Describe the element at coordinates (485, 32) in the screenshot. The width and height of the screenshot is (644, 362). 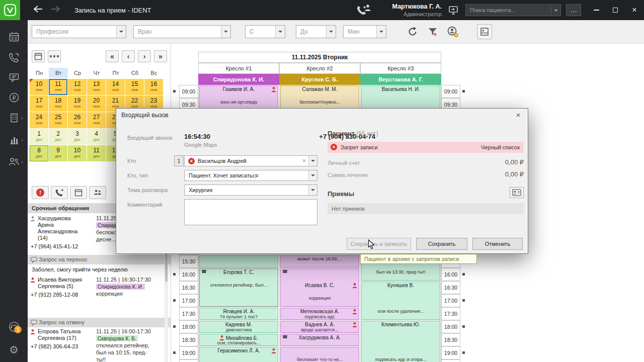
I see `cabinet-view-button` at that location.